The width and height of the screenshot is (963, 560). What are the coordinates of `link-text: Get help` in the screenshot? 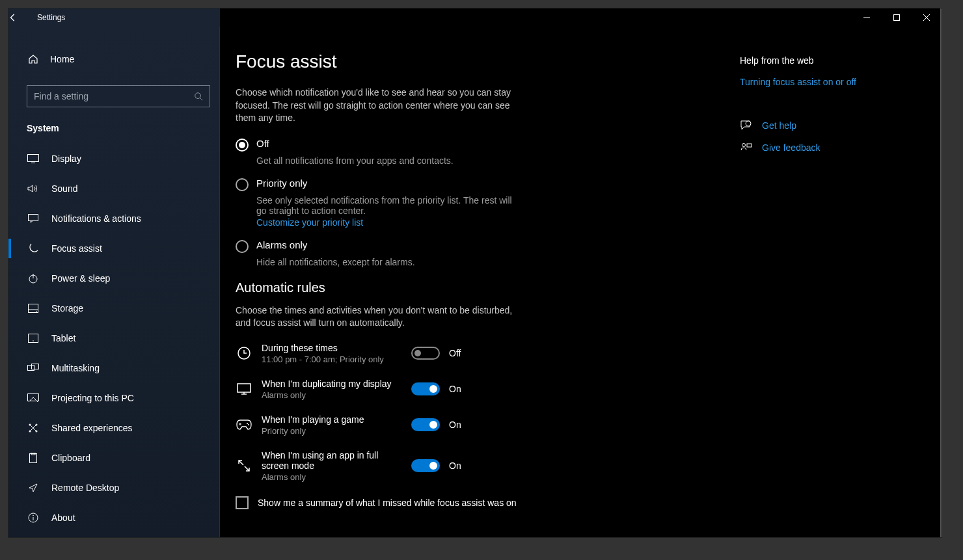 It's located at (780, 126).